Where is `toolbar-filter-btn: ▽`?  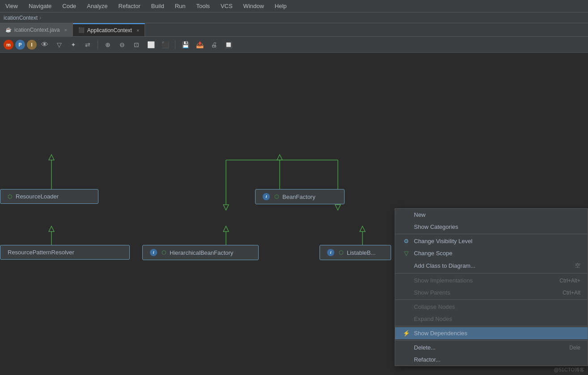
toolbar-filter-btn: ▽ is located at coordinates (59, 45).